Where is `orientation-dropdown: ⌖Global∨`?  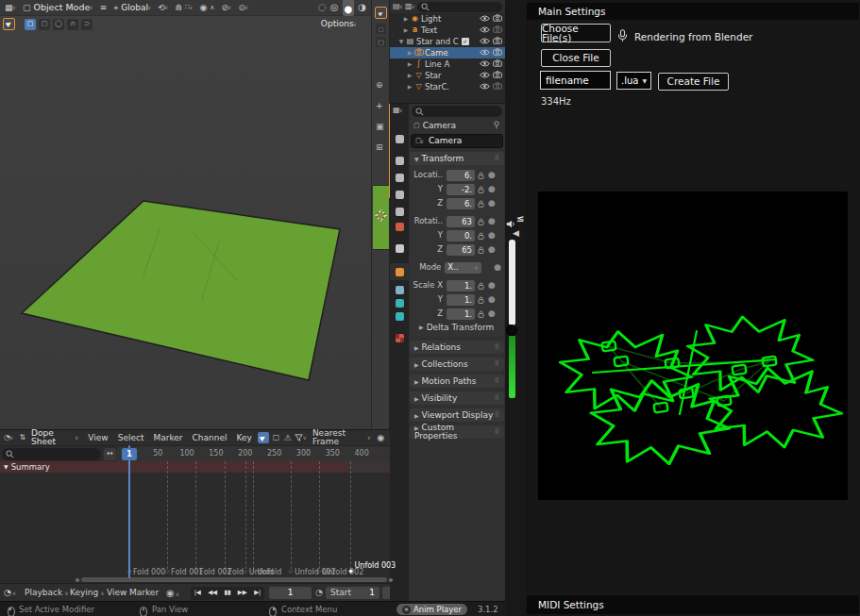
orientation-dropdown: ⌖Global∨ is located at coordinates (132, 8).